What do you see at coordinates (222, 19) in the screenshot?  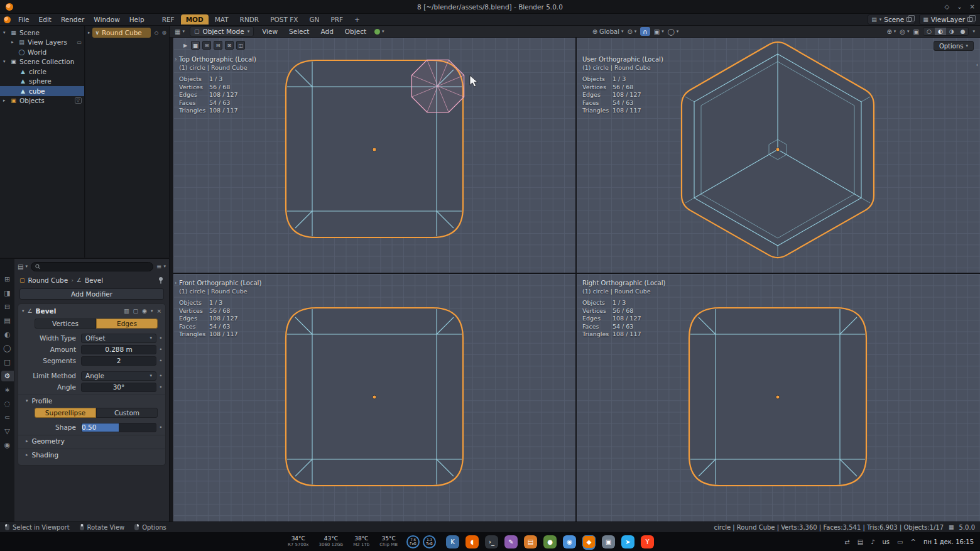 I see `workspace-tab-mat: MAT` at bounding box center [222, 19].